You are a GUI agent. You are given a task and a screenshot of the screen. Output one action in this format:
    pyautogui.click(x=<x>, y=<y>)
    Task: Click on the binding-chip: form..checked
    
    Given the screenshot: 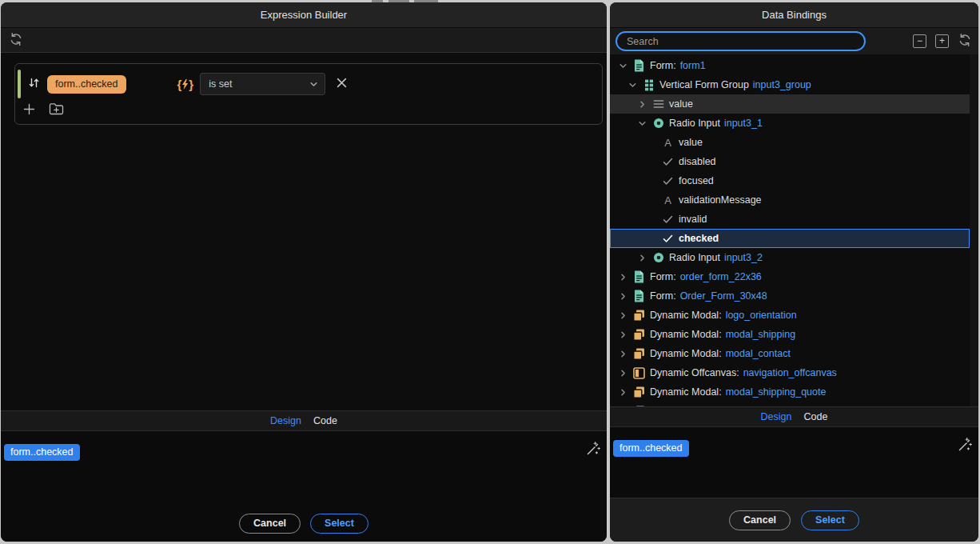 What is the action you would take?
    pyautogui.click(x=651, y=448)
    